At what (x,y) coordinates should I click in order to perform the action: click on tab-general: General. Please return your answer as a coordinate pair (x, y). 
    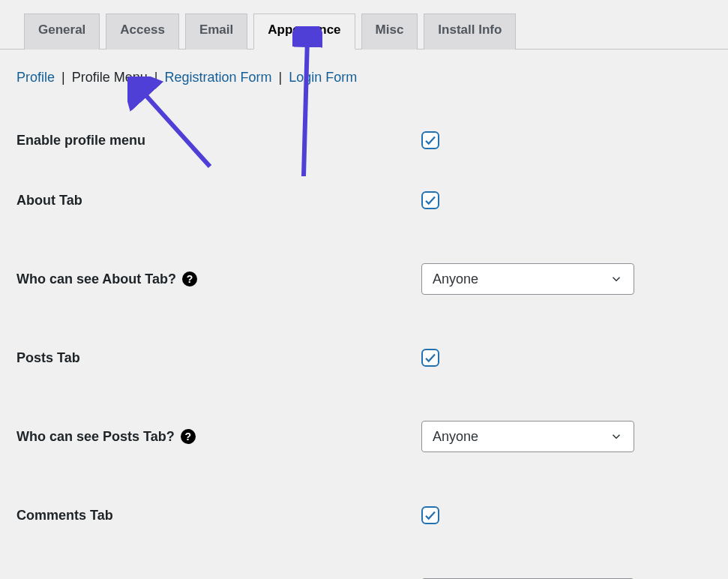
    Looking at the image, I should click on (61, 32).